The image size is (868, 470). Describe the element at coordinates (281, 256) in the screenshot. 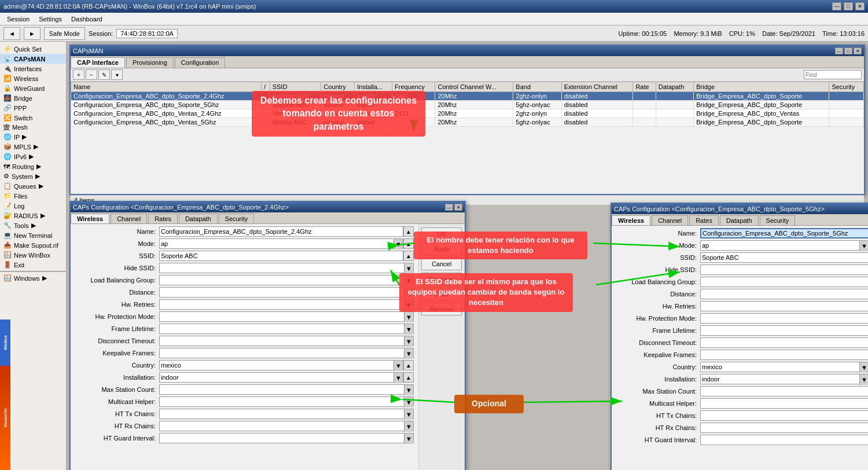

I see `ssid-input` at that location.